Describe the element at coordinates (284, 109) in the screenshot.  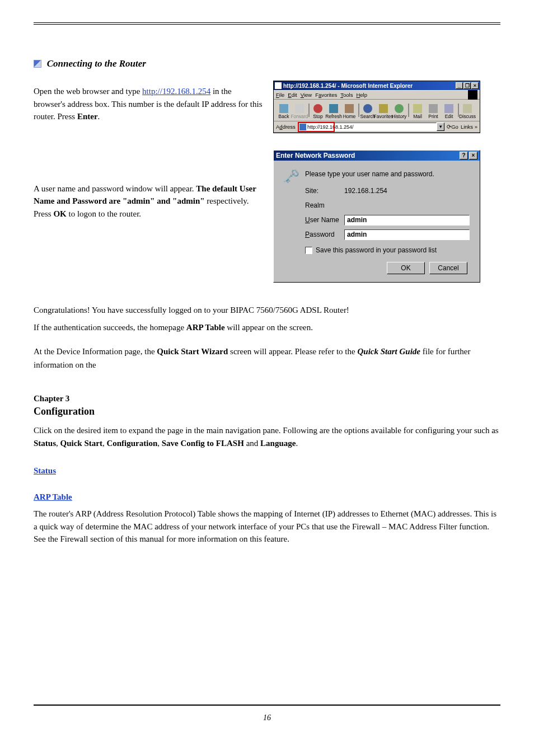
I see `back-icon` at that location.